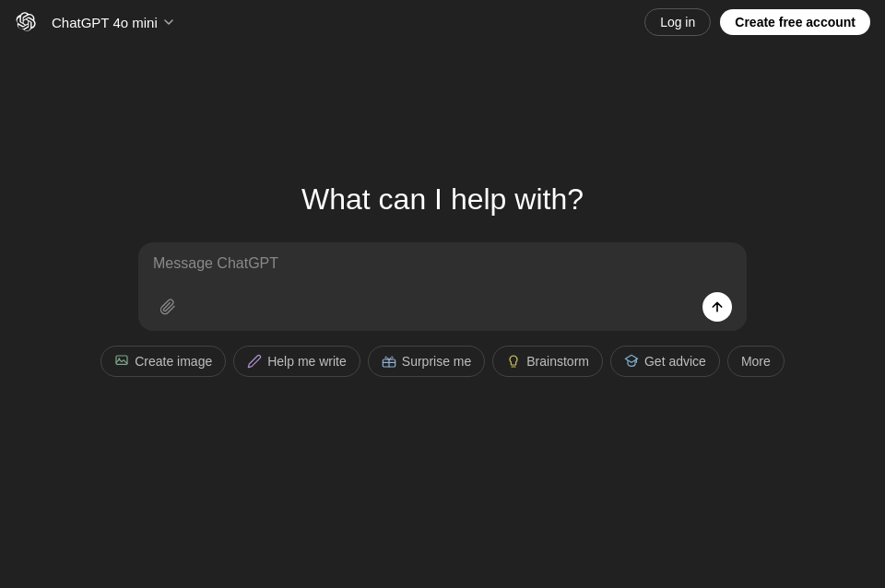 This screenshot has width=885, height=588. Describe the element at coordinates (114, 22) in the screenshot. I see `model-selector: ChatGPT 4o mini` at that location.